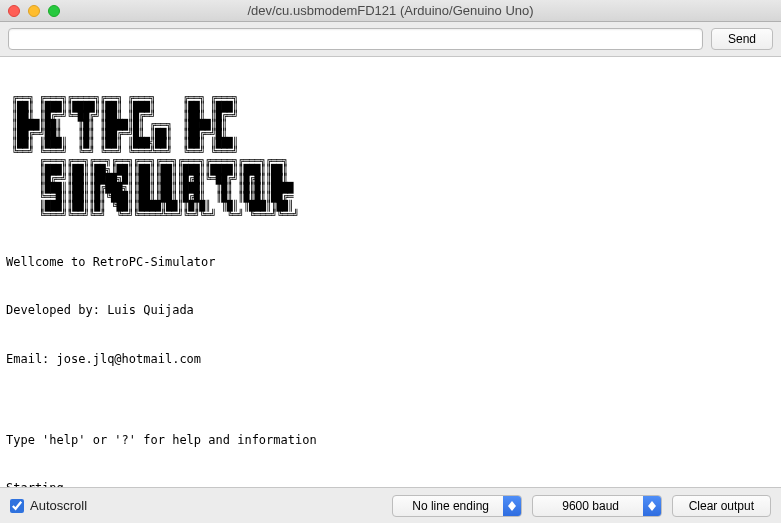  I want to click on bottombar: Autoscroll No line ending 9600 baud Clea…, so click(390, 505).